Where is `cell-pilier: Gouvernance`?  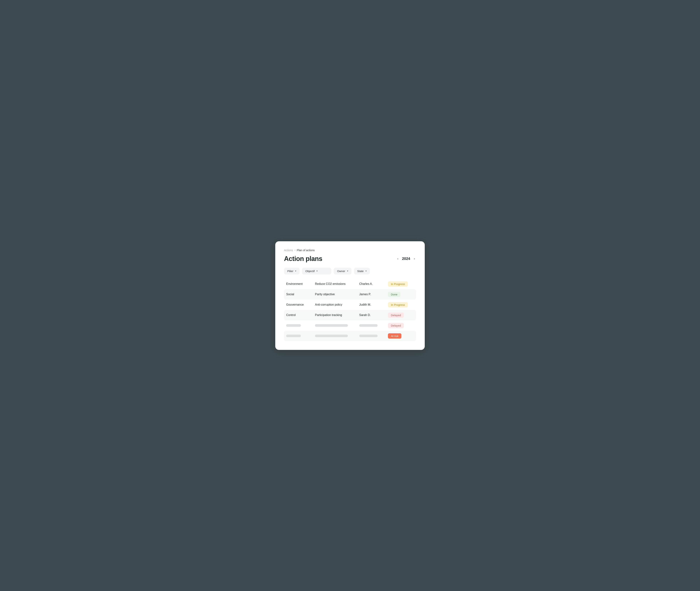 cell-pilier: Gouvernance is located at coordinates (299, 305).